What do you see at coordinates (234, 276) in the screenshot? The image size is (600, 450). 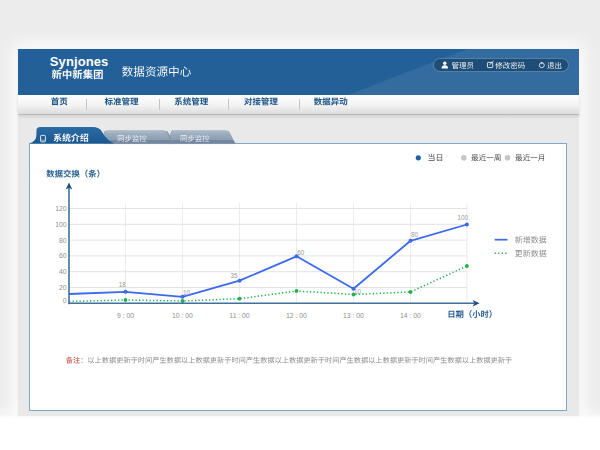 I see `svg-text: 35` at bounding box center [234, 276].